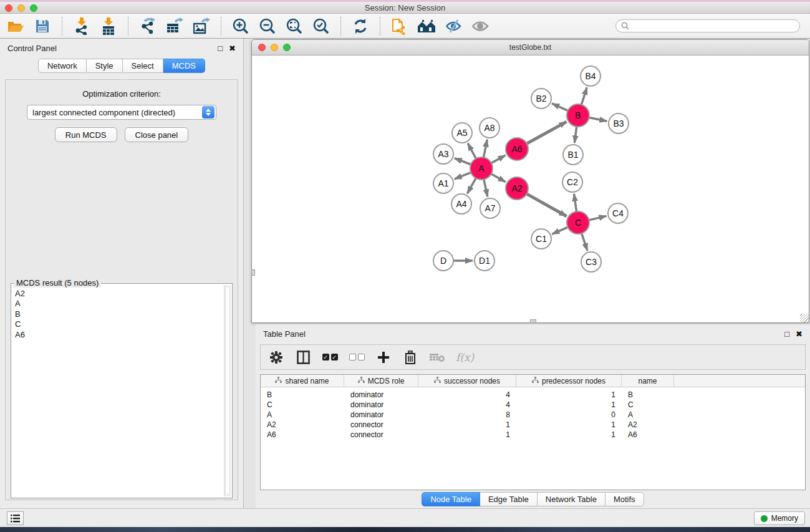 This screenshot has width=810, height=532. What do you see at coordinates (118, 314) in the screenshot?
I see `result-item: B` at bounding box center [118, 314].